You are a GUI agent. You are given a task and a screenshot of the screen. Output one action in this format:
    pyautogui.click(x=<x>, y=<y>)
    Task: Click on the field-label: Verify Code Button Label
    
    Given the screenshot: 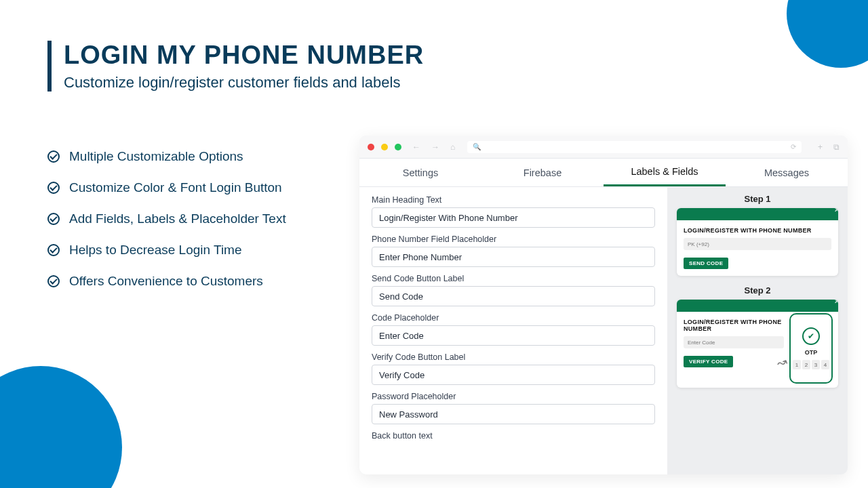 What is the action you would take?
    pyautogui.click(x=513, y=357)
    